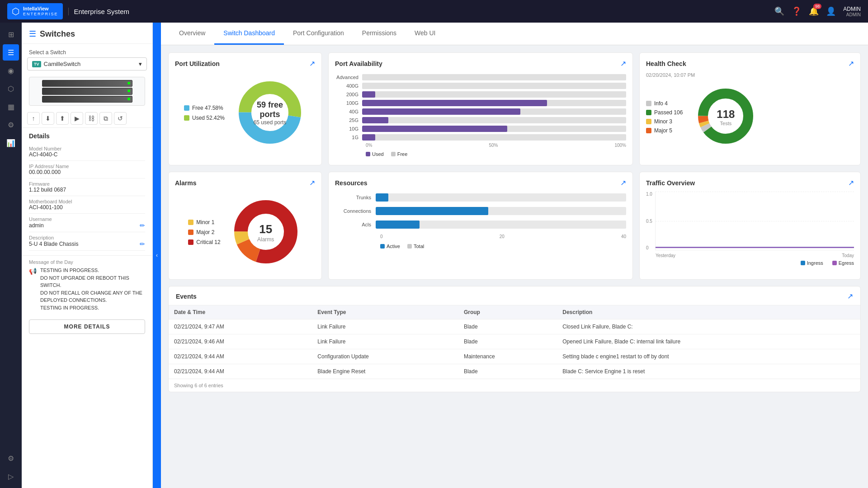  What do you see at coordinates (11, 52) in the screenshot?
I see `rail-switches-icon: ☰` at bounding box center [11, 52].